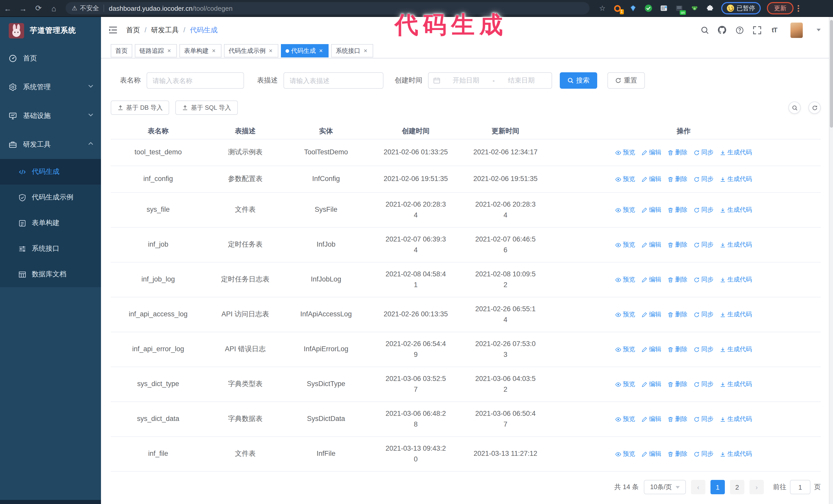 This screenshot has width=833, height=504. I want to click on search-icon, so click(705, 30).